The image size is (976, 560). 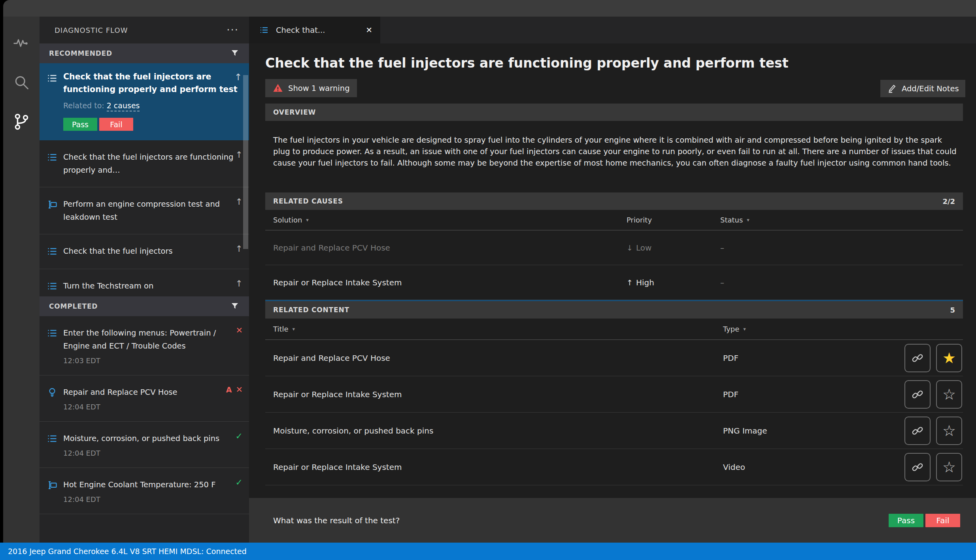 I want to click on tab-check-that: Check that... ✕, so click(x=315, y=30).